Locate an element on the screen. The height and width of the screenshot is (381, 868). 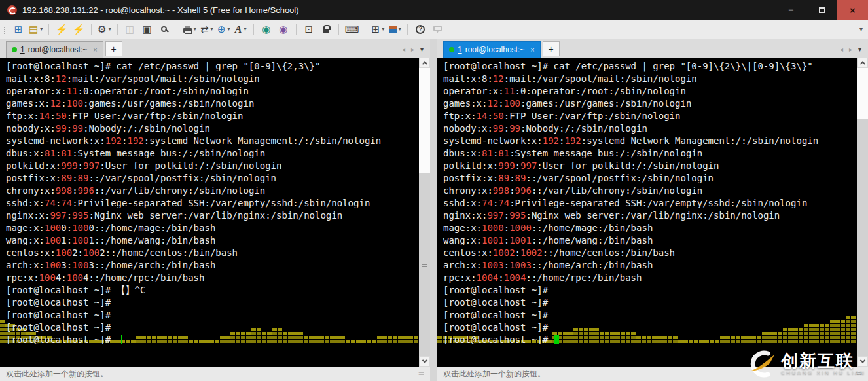
terminal-line: nginx:x:997:995:Nginx web server:/var/li… is located at coordinates (656, 216).